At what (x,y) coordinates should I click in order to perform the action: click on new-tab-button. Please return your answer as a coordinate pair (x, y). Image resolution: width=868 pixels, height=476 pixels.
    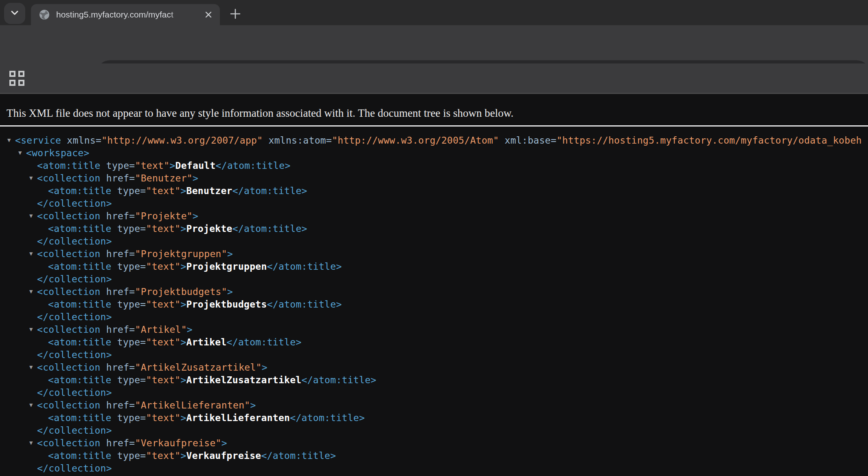
    Looking at the image, I should click on (235, 15).